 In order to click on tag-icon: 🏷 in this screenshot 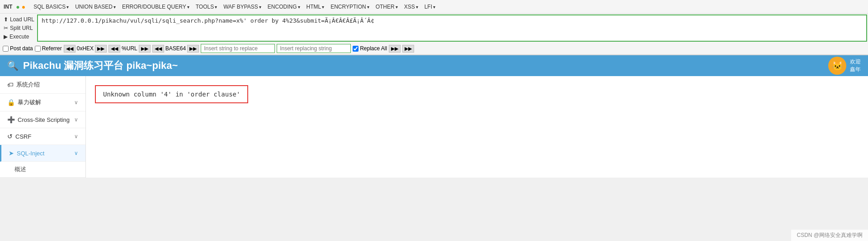, I will do `click(10, 85)`.